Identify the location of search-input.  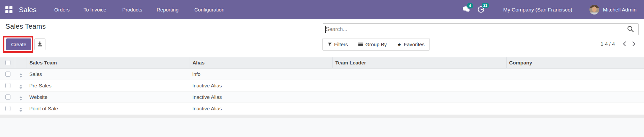
(481, 29).